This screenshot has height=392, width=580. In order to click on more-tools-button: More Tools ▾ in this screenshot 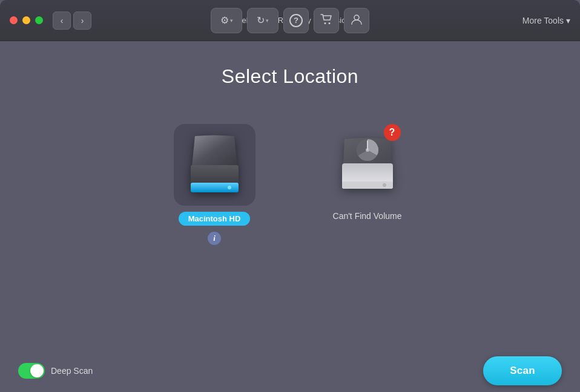, I will do `click(546, 21)`.